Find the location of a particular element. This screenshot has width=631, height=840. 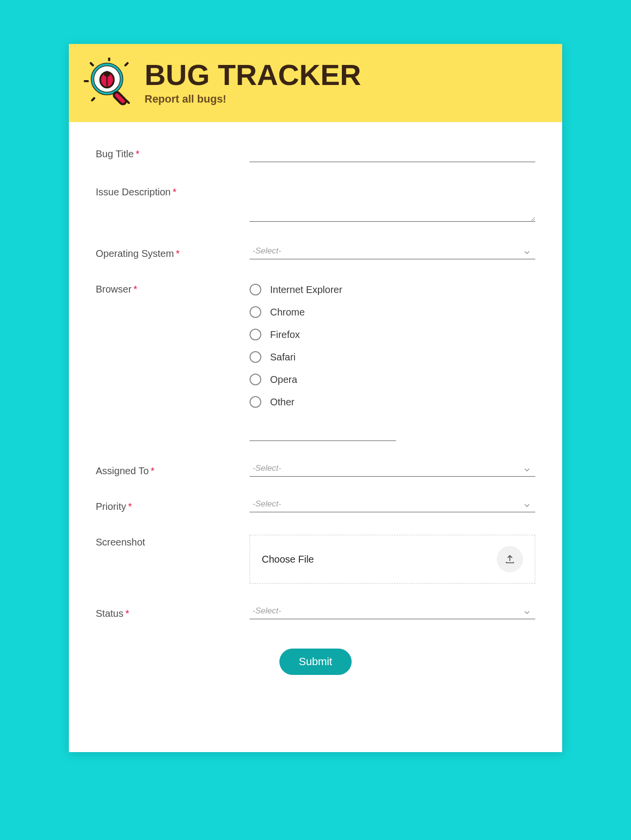

operating-system-select: -Select- is located at coordinates (393, 253).